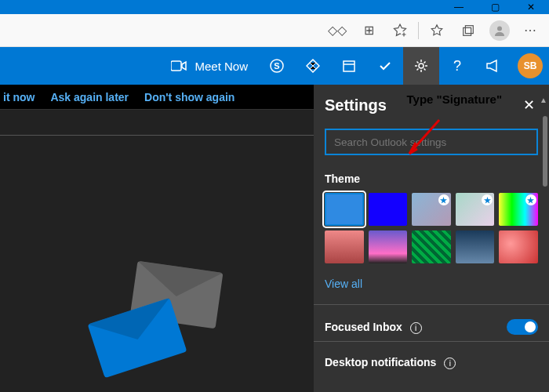 The width and height of the screenshot is (549, 392). Describe the element at coordinates (277, 66) in the screenshot. I see `skype-icon: S` at that location.